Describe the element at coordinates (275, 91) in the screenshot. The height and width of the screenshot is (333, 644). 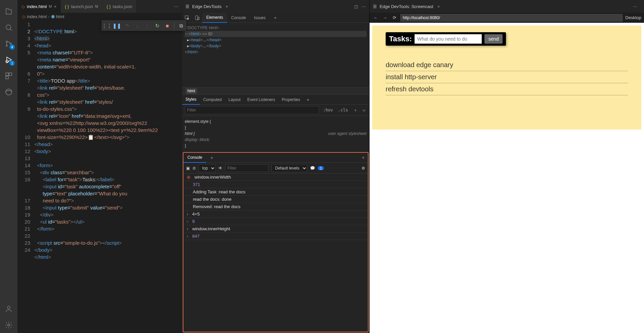
I see `dom-breadcrumb: html` at that location.